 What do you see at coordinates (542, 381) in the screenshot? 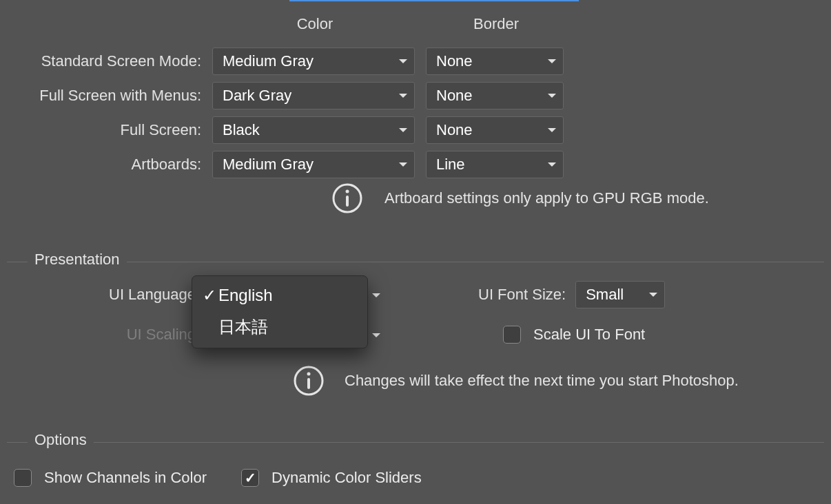
I see `presentation-info-text: Changes will take effect the next time y…` at bounding box center [542, 381].